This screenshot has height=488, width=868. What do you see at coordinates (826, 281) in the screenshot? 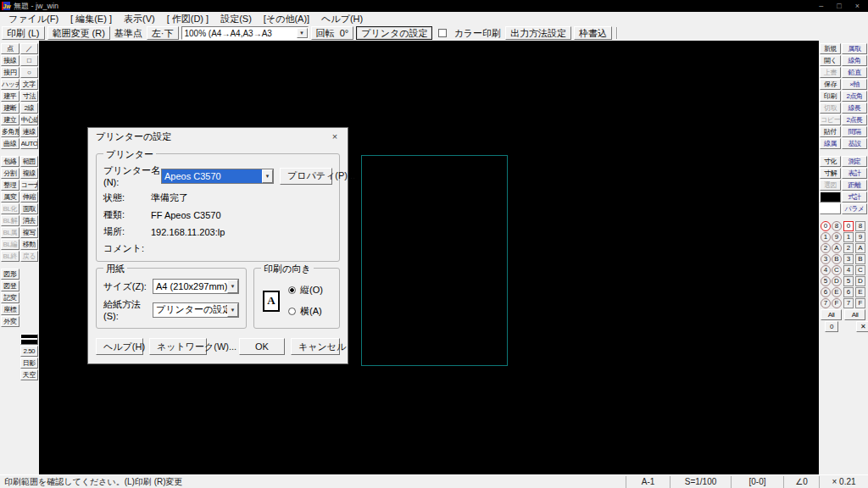
I see `layer-button: 5` at bounding box center [826, 281].